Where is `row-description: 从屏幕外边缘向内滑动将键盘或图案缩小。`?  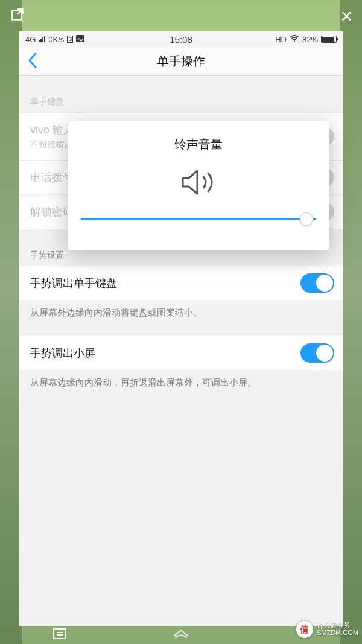
row-description: 从屏幕外边缘向内滑动将键盘或图案缩小。 is located at coordinates (181, 317).